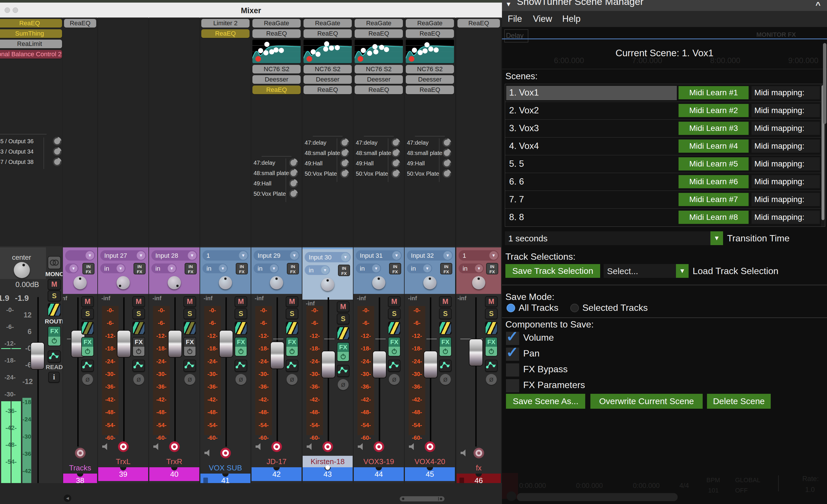 Image resolution: width=827 pixels, height=504 pixels. I want to click on master-route-button, so click(54, 310).